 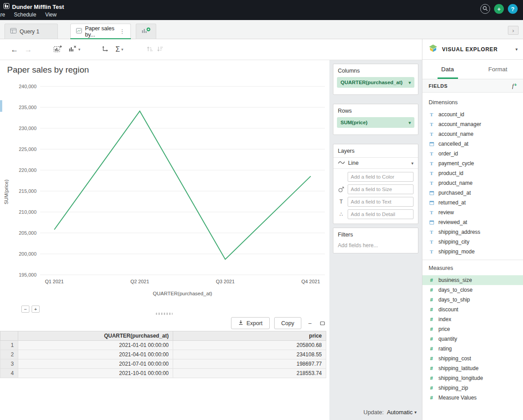 I want to click on dimension-item: reviewed_at, so click(x=473, y=222).